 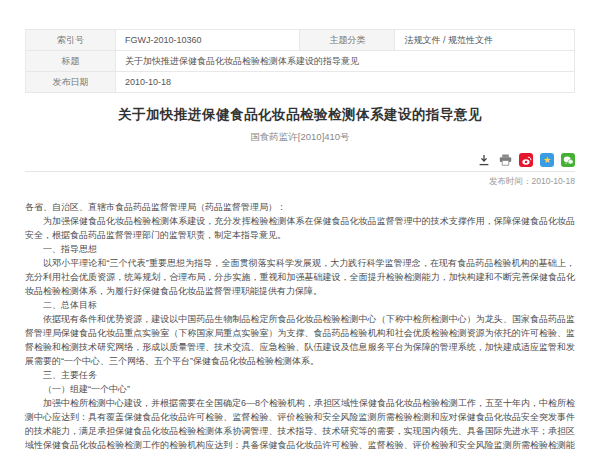 What do you see at coordinates (485, 40) in the screenshot?
I see `meta-value-category: 法规文件 / 规范性文件` at bounding box center [485, 40].